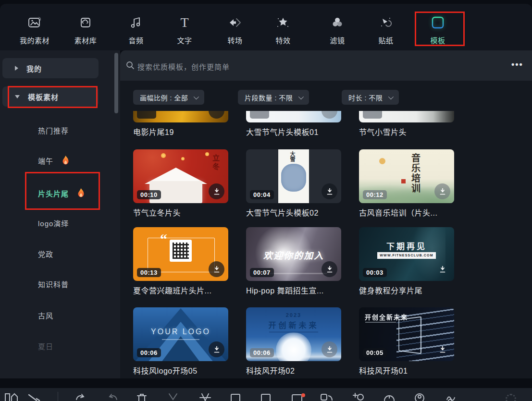 Image resolution: width=532 pixels, height=401 pixels. I want to click on template-thumbnail: 下期再见 WWW.FITNESSCLUB.COM 00:03, so click(407, 254).